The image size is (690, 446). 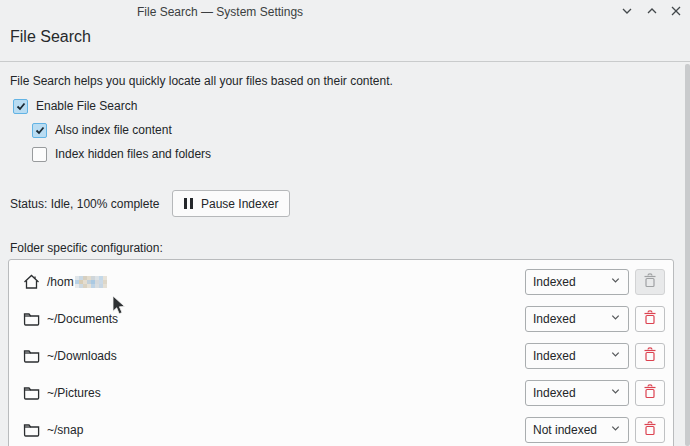 I want to click on censored-username, so click(x=91, y=282).